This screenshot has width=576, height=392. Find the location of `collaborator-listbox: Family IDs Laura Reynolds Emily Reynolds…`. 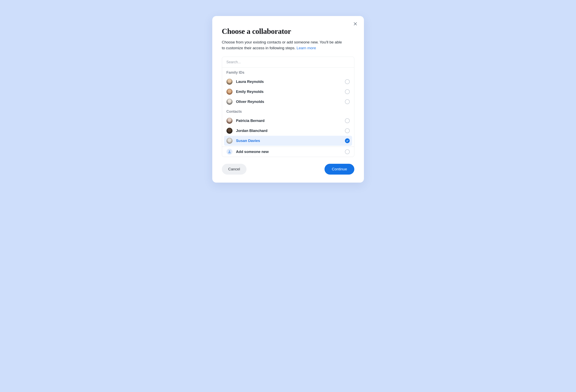

collaborator-listbox: Family IDs Laura Reynolds Emily Reynolds… is located at coordinates (288, 107).